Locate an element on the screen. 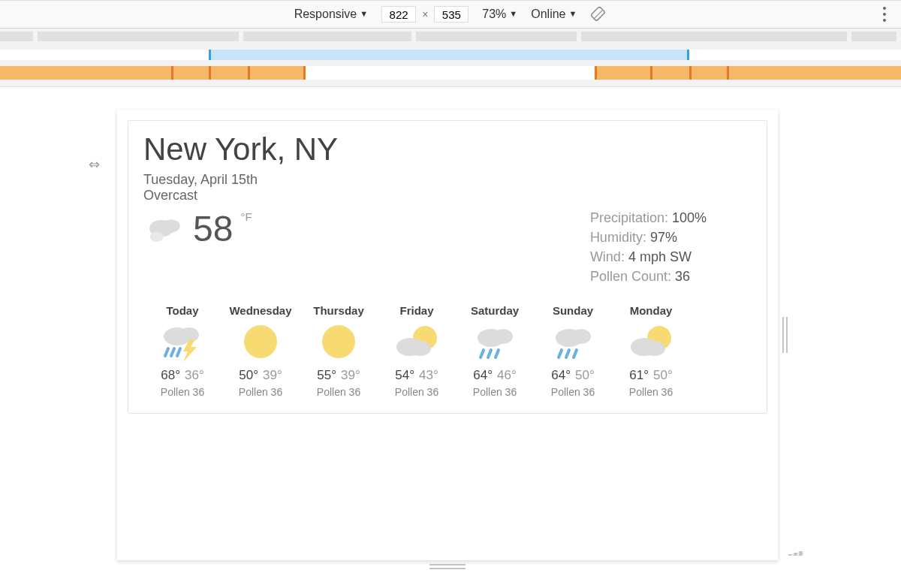 This screenshot has width=901, height=588. forecast-day: Wednesday50°39°Pollen 36 is located at coordinates (261, 351).